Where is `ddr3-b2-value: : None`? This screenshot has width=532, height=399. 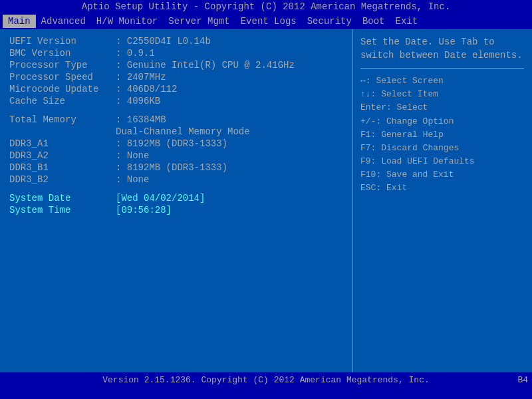
ddr3-b2-value: : None is located at coordinates (132, 180).